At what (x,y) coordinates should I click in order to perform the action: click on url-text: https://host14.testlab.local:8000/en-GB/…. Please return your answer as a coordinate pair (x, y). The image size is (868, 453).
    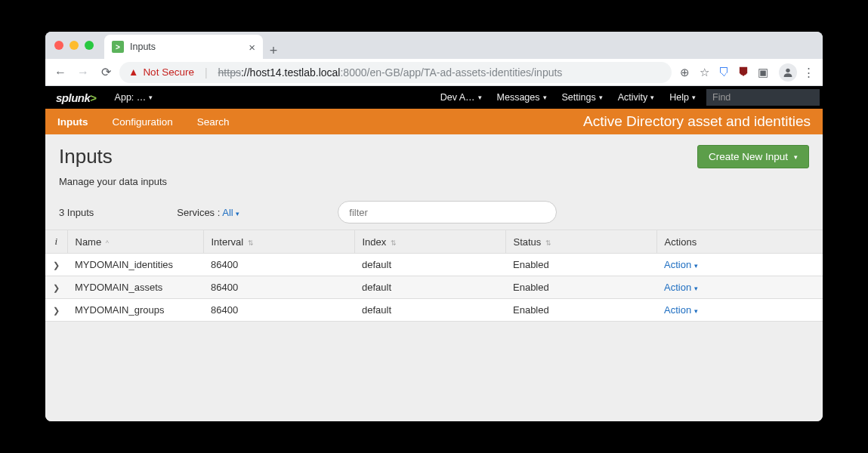
    Looking at the image, I should click on (391, 72).